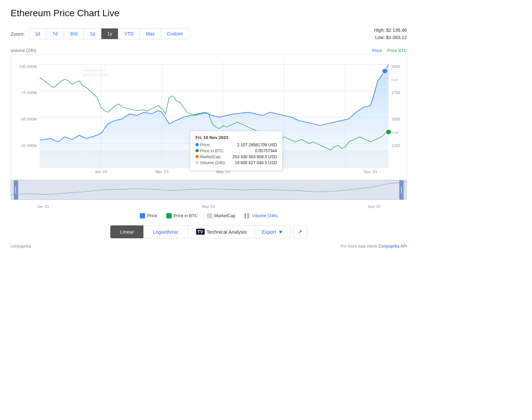 Image resolution: width=532 pixels, height=420 pixels. What do you see at coordinates (208, 207) in the screenshot?
I see `range-label-may: May '23` at bounding box center [208, 207].